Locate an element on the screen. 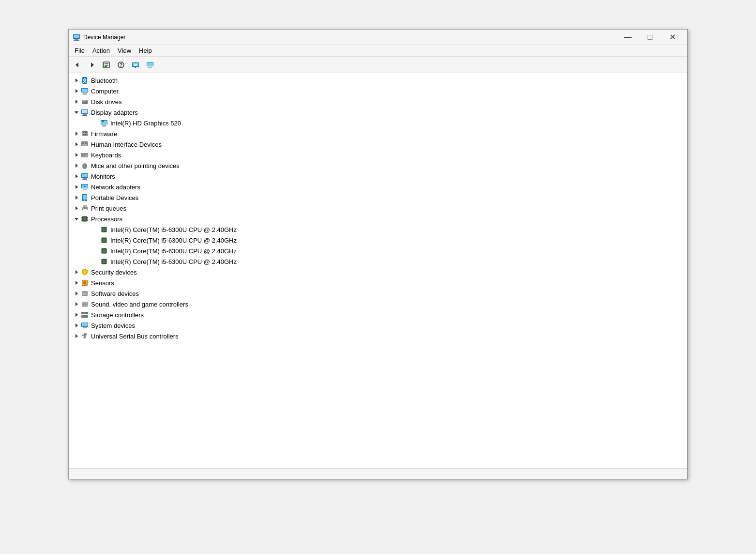 Image resolution: width=756 pixels, height=554 pixels. tree-item-software: Software devices is located at coordinates (378, 293).